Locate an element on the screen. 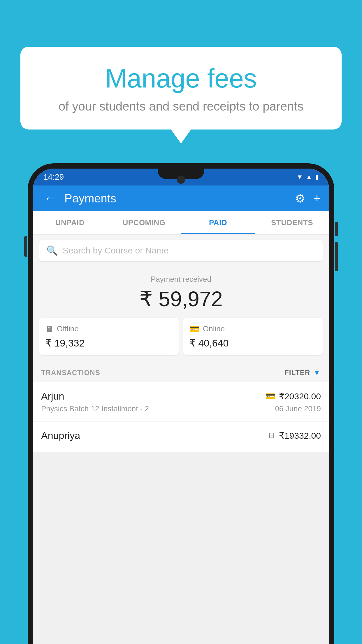 This screenshot has height=644, width=362. app-bar: ← Payments ⚙ + is located at coordinates (181, 198).